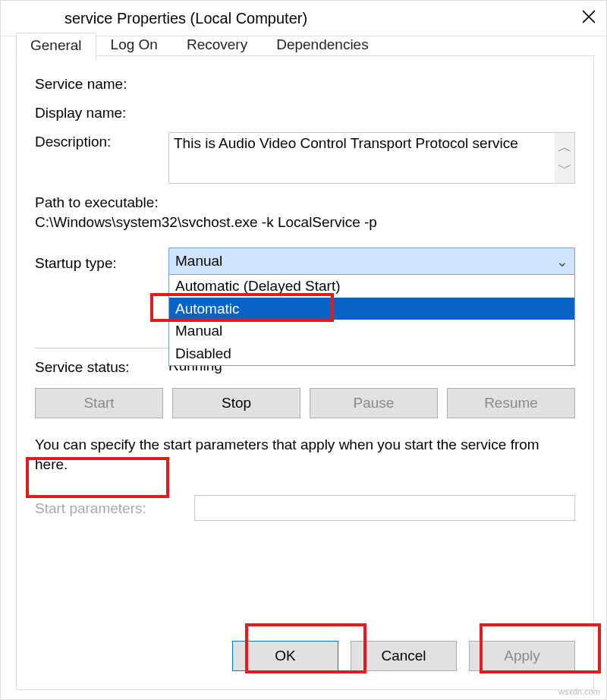 This screenshot has height=700, width=607. Describe the element at coordinates (285, 656) in the screenshot. I see `ok-button: OK` at that location.